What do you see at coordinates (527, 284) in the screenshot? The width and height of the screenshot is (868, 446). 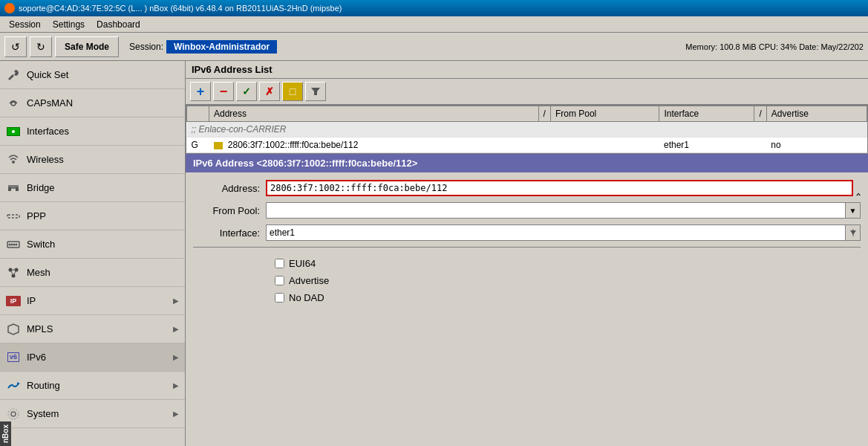 I see `checkbox-section: EUI64 Advertise No DAD` at bounding box center [527, 284].